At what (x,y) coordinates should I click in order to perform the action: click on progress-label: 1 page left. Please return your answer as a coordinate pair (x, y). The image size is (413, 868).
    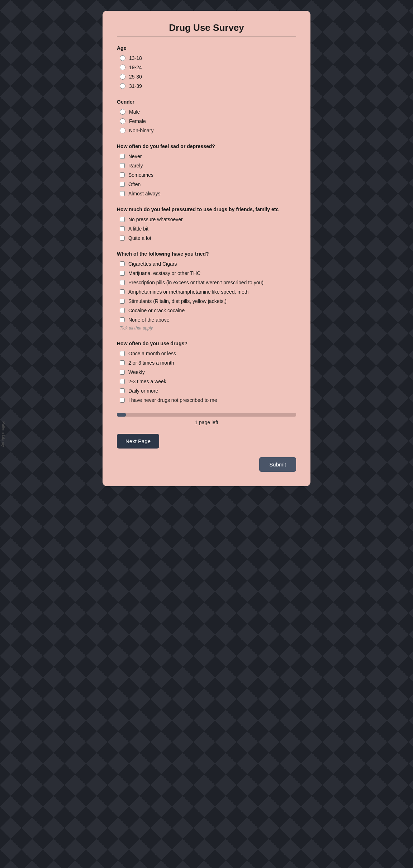
    Looking at the image, I should click on (206, 422).